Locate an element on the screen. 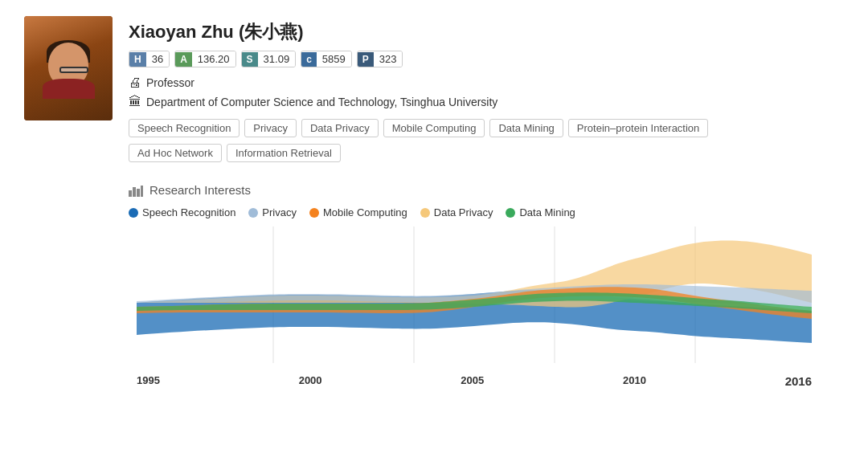 This screenshot has width=868, height=457. tag-ad-hoc-network: Ad Hoc Network is located at coordinates (175, 153).